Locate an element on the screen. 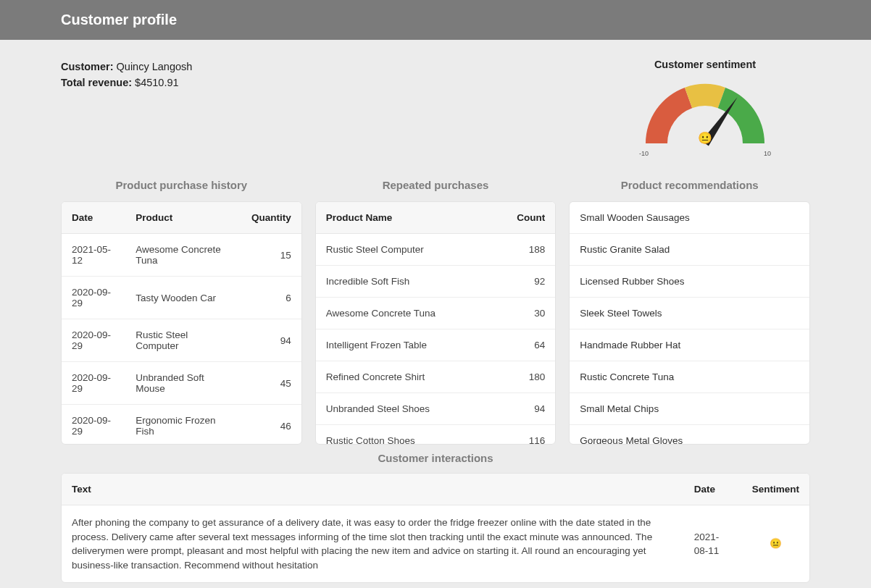 Image resolution: width=871 pixels, height=588 pixels. recommendation-item: Handmade Rubber Hat is located at coordinates (690, 345).